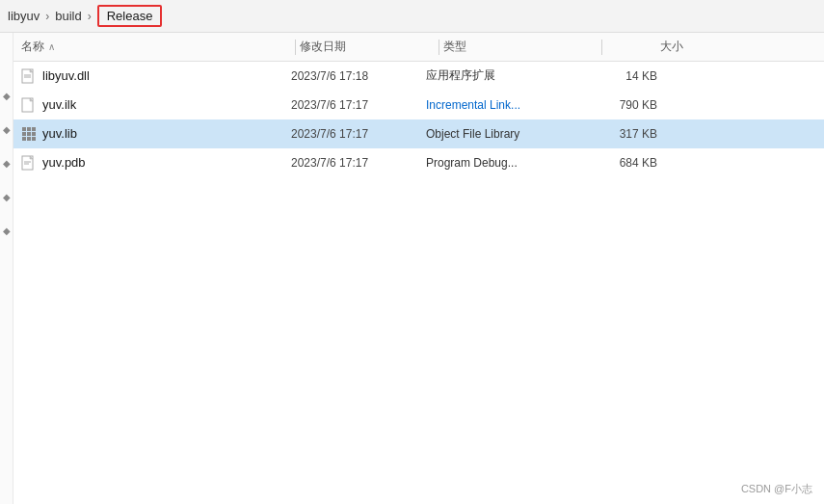  What do you see at coordinates (638, 134) in the screenshot?
I see `file-size-text: 317 KB` at bounding box center [638, 134].